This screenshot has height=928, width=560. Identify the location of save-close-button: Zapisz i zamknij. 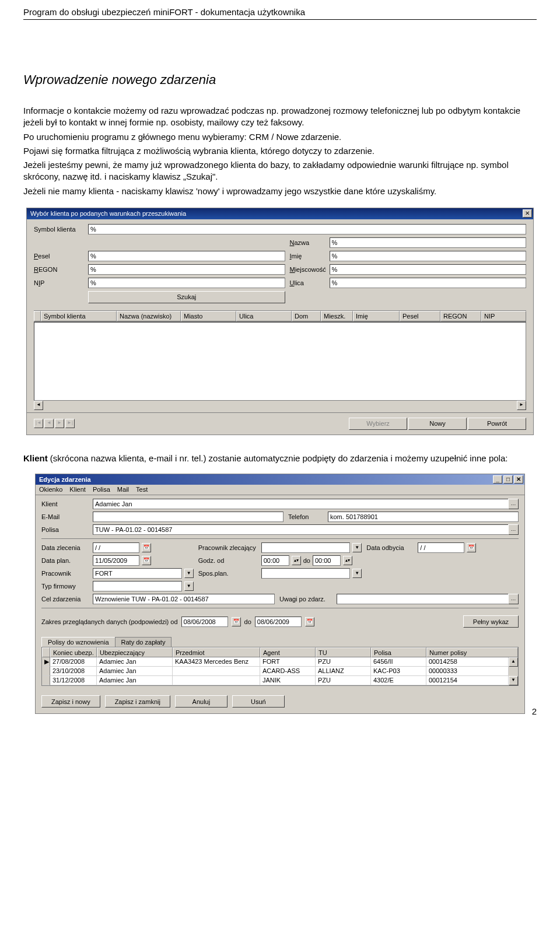
(138, 701).